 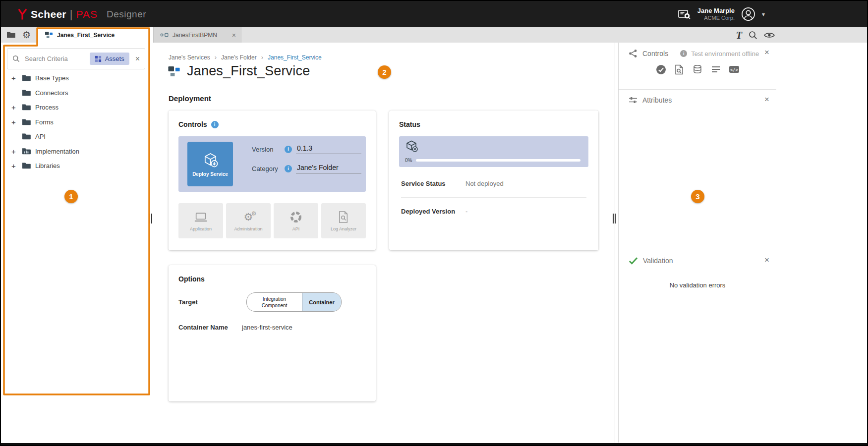 I want to click on deploy-service-label: Deploy Service, so click(x=210, y=174).